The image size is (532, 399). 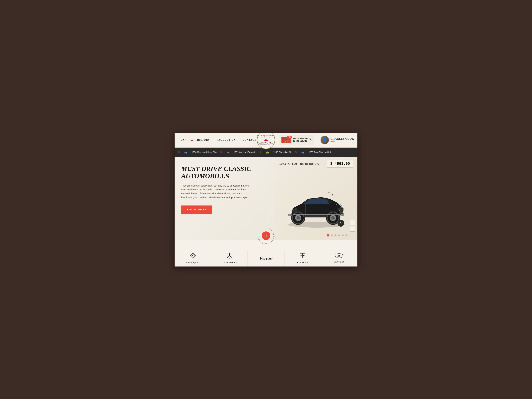 What do you see at coordinates (266, 143) in the screenshot?
I see `logo-brand: CAR WORLD` at bounding box center [266, 143].